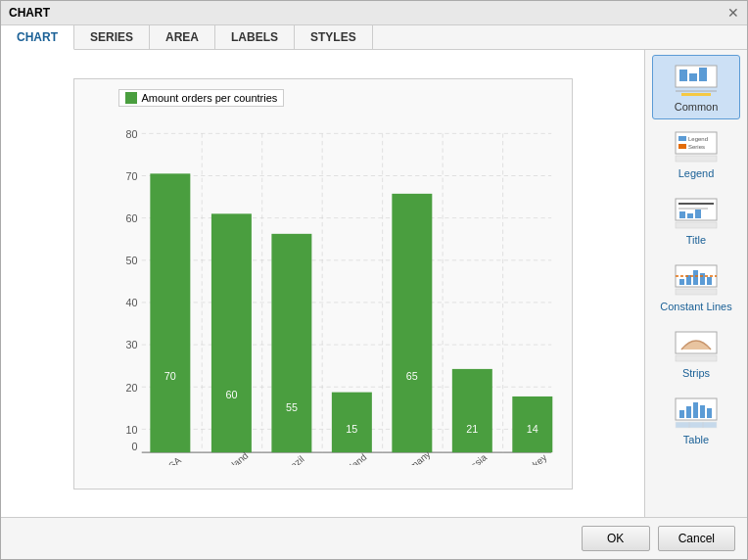 This screenshot has height=560, width=748. Describe the element at coordinates (112, 37) in the screenshot. I see `tab-series: SERIES` at that location.